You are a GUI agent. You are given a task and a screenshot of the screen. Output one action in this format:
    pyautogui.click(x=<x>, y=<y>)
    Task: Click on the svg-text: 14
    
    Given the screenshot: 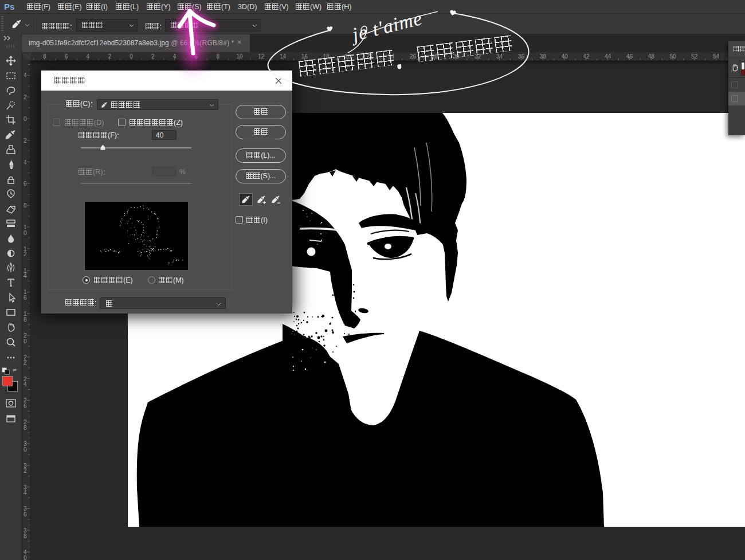 What is the action you would take?
    pyautogui.click(x=283, y=56)
    